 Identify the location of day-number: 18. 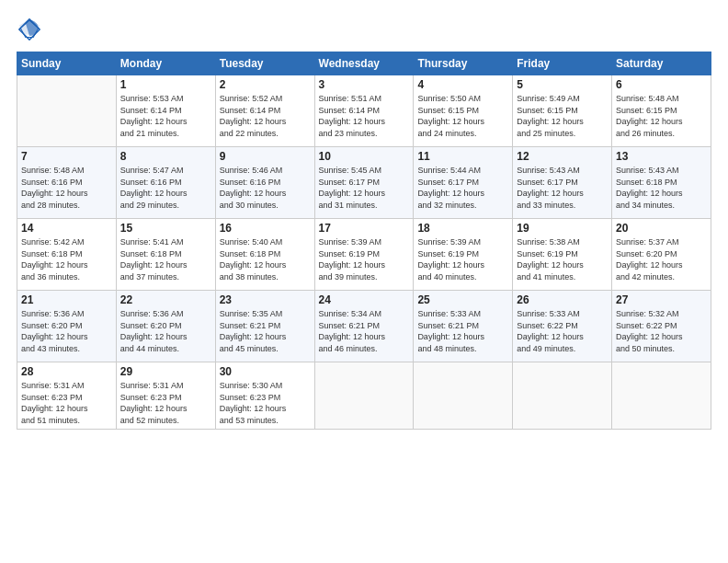
(463, 228).